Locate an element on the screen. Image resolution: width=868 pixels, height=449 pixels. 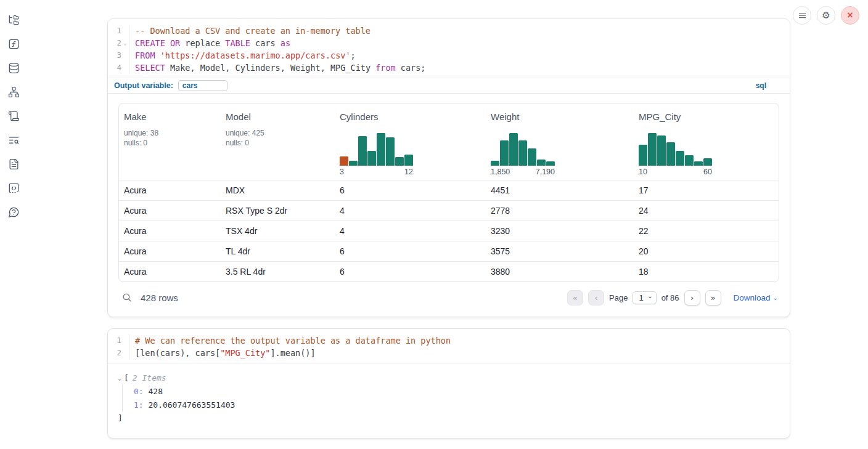
last-page-icon: » is located at coordinates (713, 298).